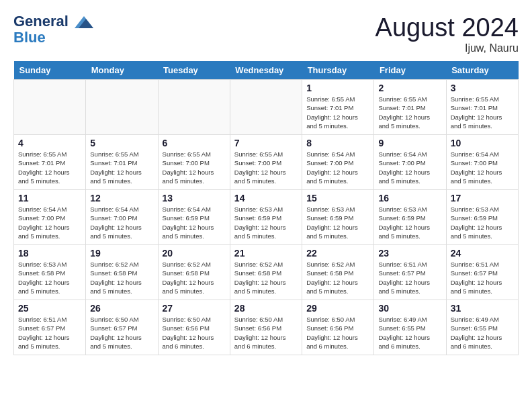  Describe the element at coordinates (482, 253) in the screenshot. I see `day-number: 24` at that location.